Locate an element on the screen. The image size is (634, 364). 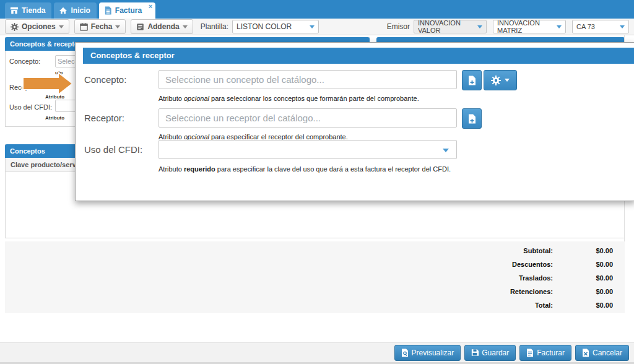
fecha-label: Fecha is located at coordinates (102, 27).